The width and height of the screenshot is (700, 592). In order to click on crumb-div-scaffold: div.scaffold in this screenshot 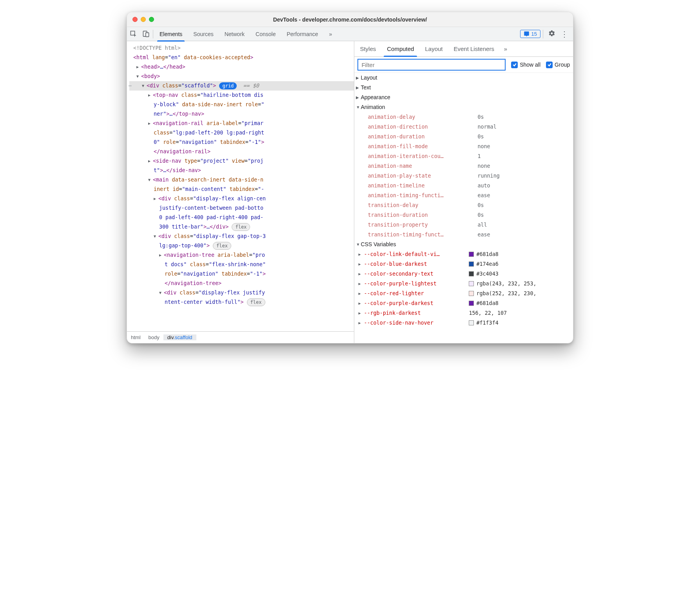, I will do `click(180, 337)`.